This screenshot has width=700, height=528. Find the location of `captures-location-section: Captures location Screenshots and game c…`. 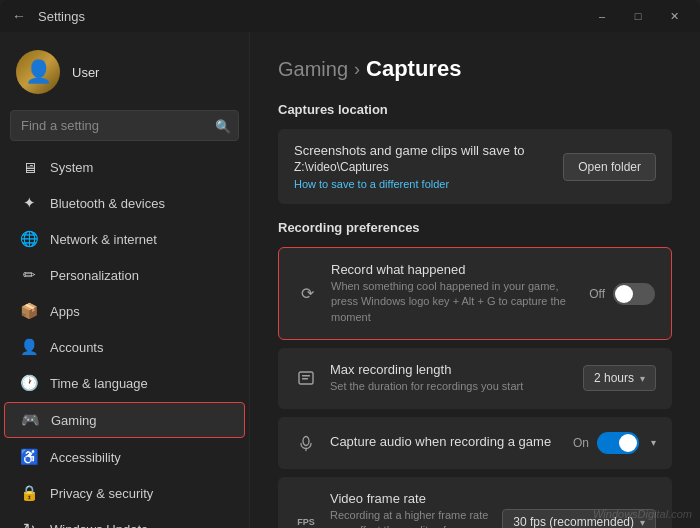

captures-location-section: Captures location Screenshots and game c… is located at coordinates (475, 153).